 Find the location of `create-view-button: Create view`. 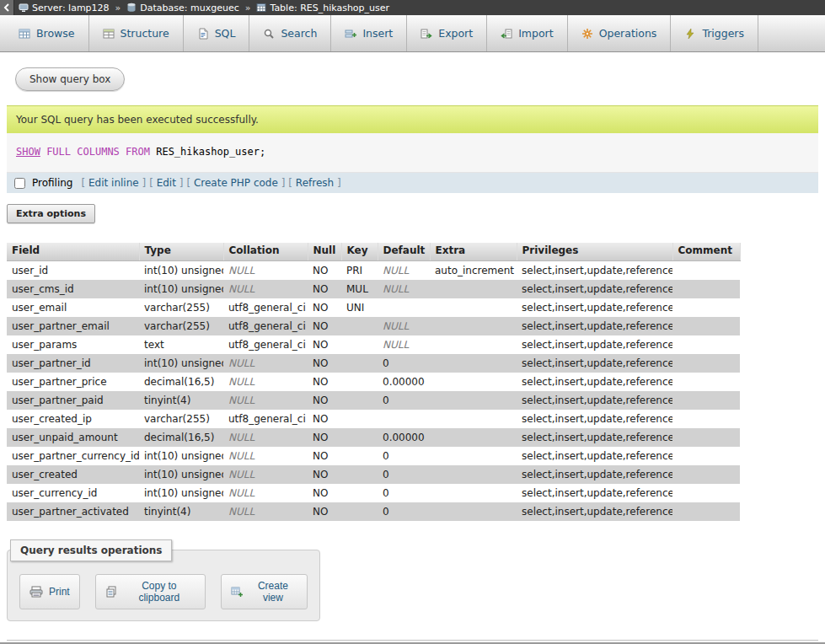

create-view-button: Create view is located at coordinates (265, 592).